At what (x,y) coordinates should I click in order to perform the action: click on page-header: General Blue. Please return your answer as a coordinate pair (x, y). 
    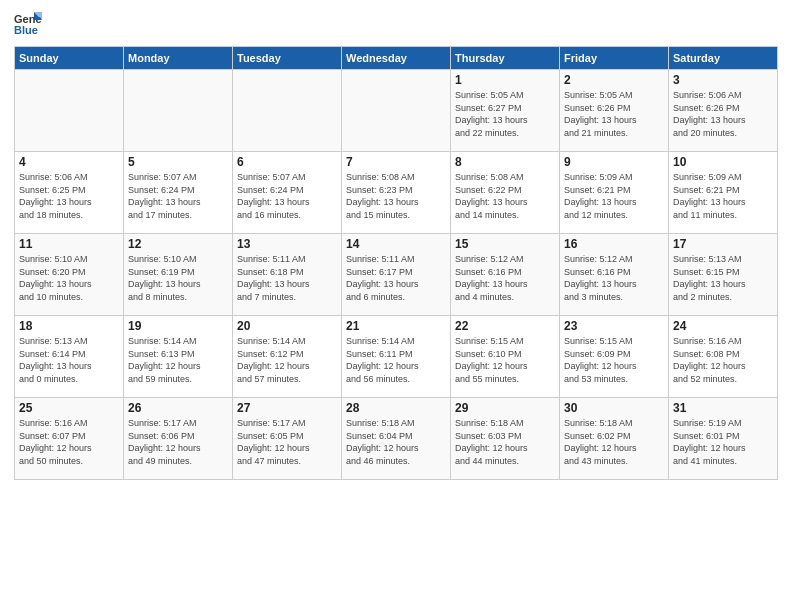
    Looking at the image, I should click on (396, 24).